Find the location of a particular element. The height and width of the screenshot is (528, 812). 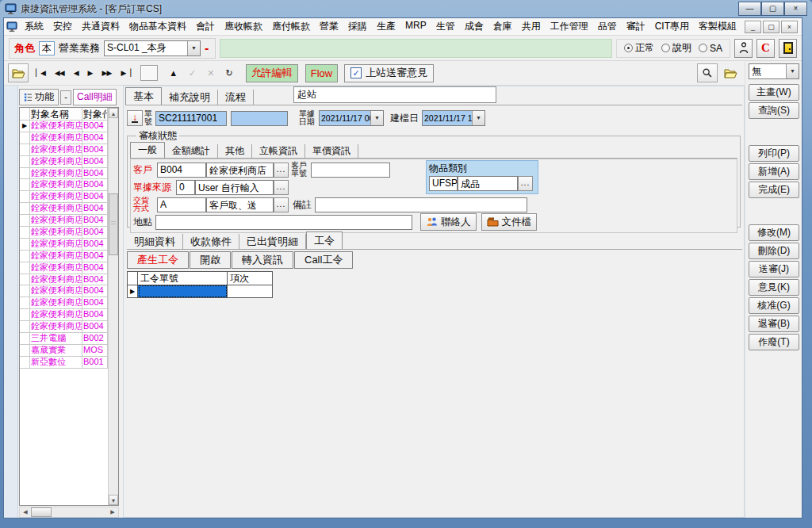

nav-prev-button: ◀ is located at coordinates (76, 73).